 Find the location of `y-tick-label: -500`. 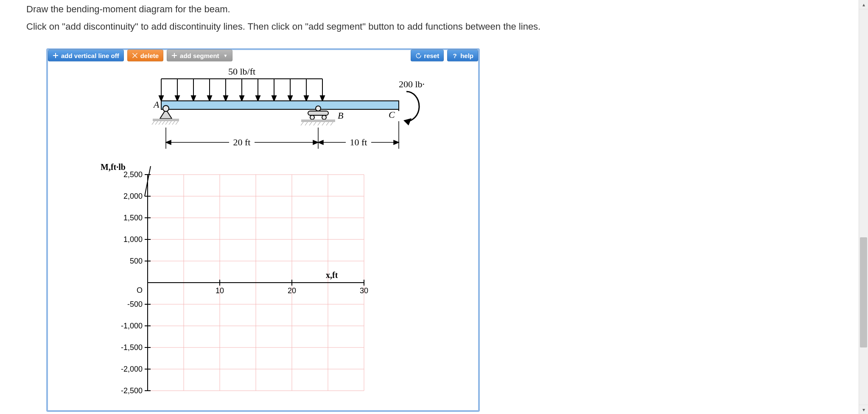

y-tick-label: -500 is located at coordinates (128, 304).